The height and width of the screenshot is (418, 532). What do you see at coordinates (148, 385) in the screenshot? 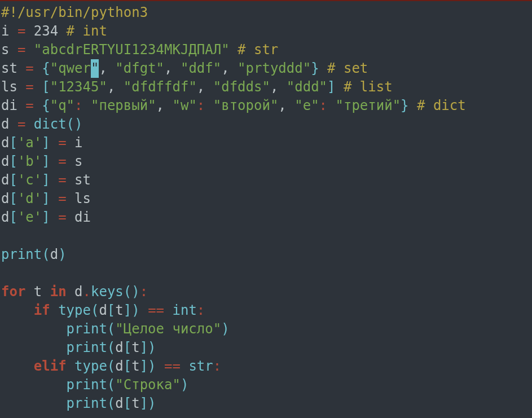
I see `token-string: "Строка"` at bounding box center [148, 385].